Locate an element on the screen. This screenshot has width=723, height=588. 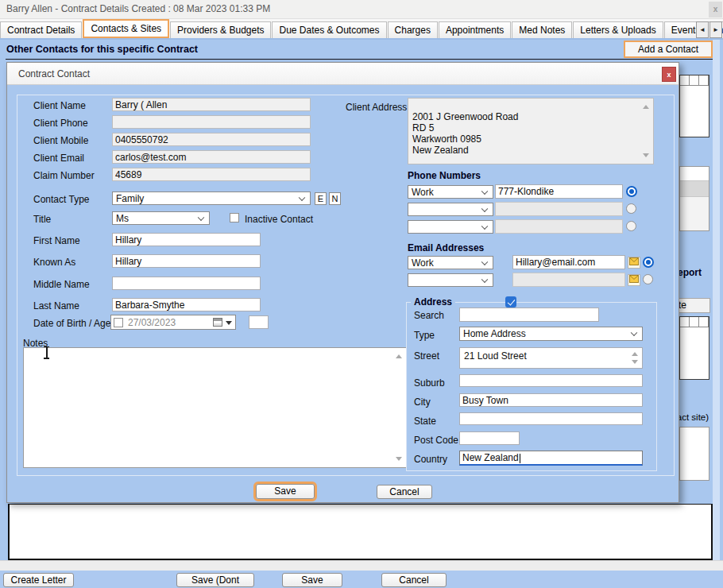
last-name-input is located at coordinates (186, 305).